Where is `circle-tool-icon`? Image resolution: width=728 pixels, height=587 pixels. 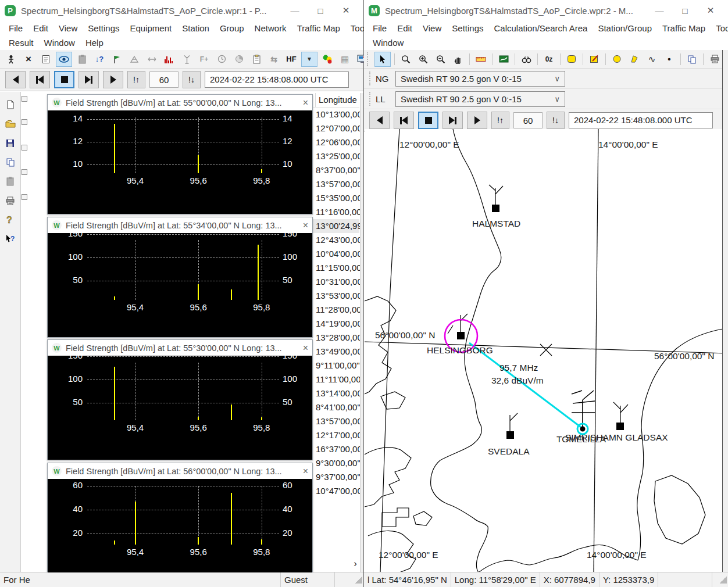
circle-tool-icon is located at coordinates (617, 59).